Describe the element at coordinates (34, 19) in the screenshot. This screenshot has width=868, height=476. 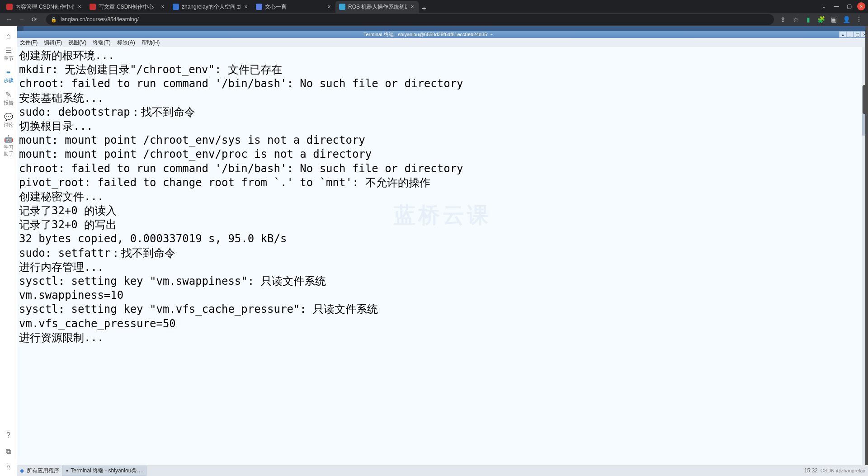
I see `reload-button: ⟳` at that location.